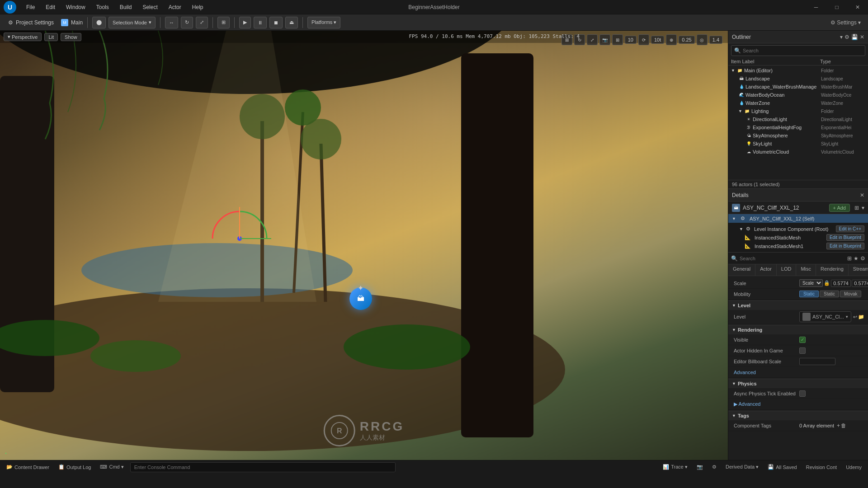 This screenshot has height=488, width=868. I want to click on tree-item-water-brush: 💧 Landscape_WaterBrushManage WaterBrushM…, so click(798, 87).